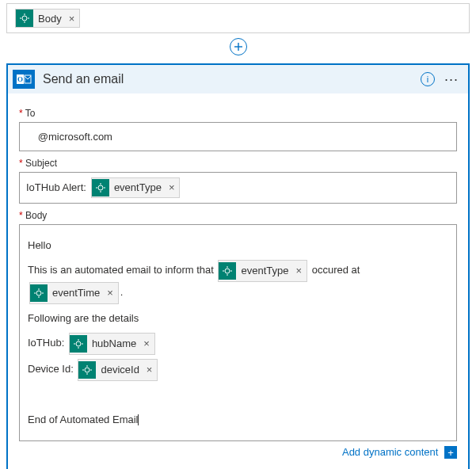 The image size is (476, 469). Describe the element at coordinates (21, 79) in the screenshot. I see `svg-text: O` at that location.